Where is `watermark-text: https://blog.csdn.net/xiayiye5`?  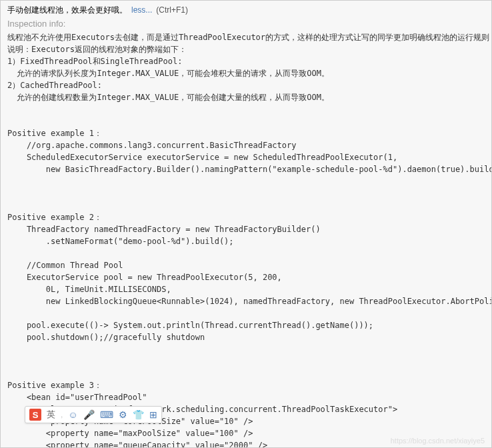
watermark-text: https://blog.csdn.net/xiayiye5 is located at coordinates (437, 441).